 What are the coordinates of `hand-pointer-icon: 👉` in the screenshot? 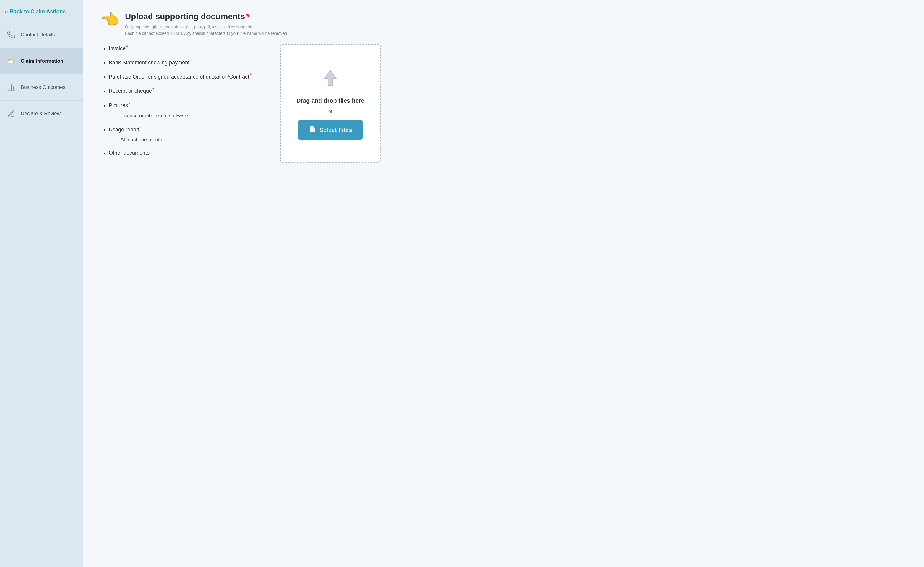 It's located at (110, 20).